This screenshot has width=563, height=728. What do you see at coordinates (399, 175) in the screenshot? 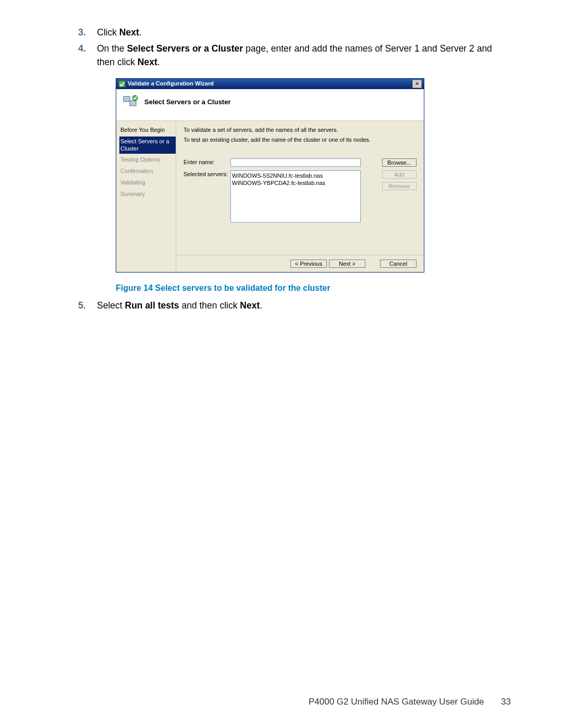
I see `add-button: Add` at bounding box center [399, 175].